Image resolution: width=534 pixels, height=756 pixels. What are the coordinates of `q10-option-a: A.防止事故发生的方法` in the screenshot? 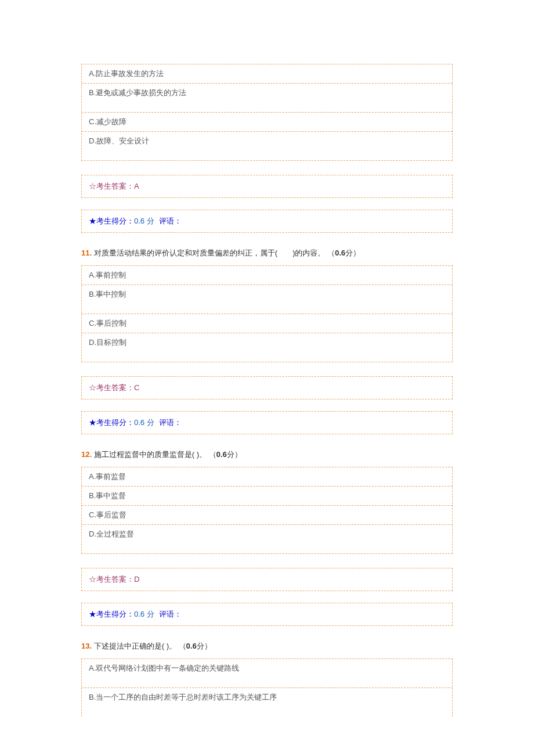 It's located at (267, 74).